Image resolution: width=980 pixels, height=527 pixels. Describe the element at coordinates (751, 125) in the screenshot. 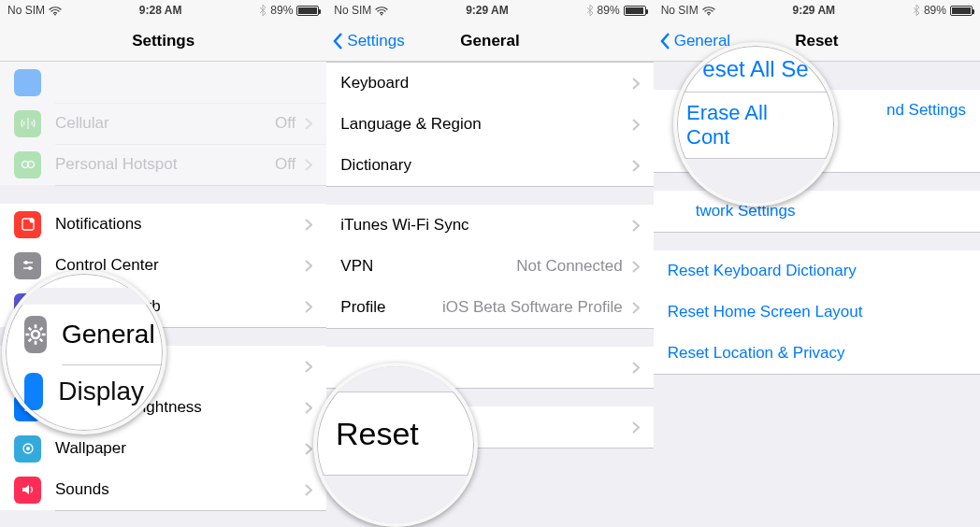

I see `magnifier-label-erase-all: Erase All Cont` at that location.